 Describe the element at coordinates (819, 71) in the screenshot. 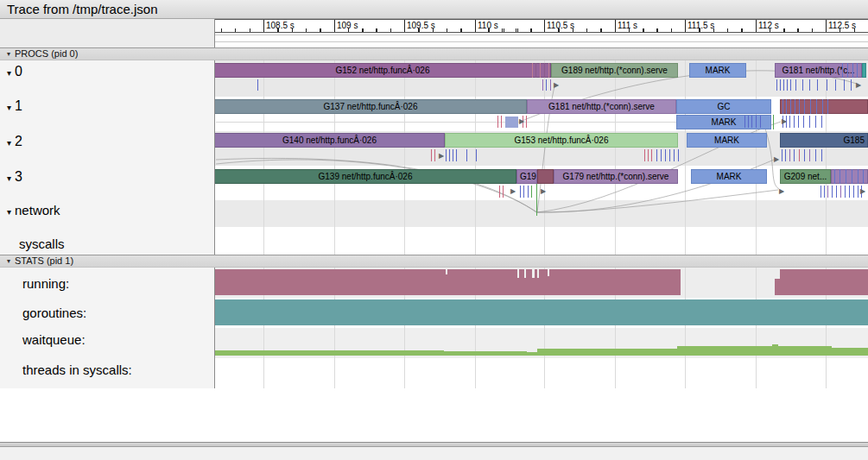

I see `trace-span-label: G181 net/http.(*c...` at that location.